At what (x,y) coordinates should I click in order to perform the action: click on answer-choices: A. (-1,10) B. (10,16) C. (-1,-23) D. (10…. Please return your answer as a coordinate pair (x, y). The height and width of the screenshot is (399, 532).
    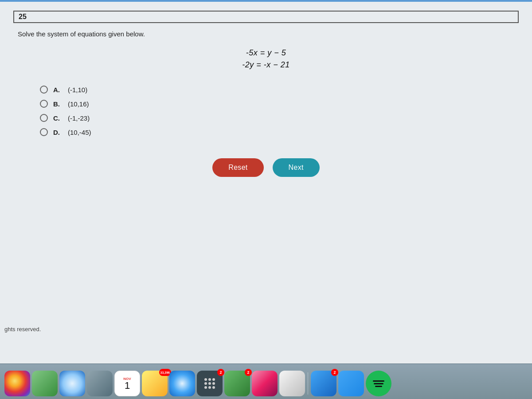
    Looking at the image, I should click on (279, 111).